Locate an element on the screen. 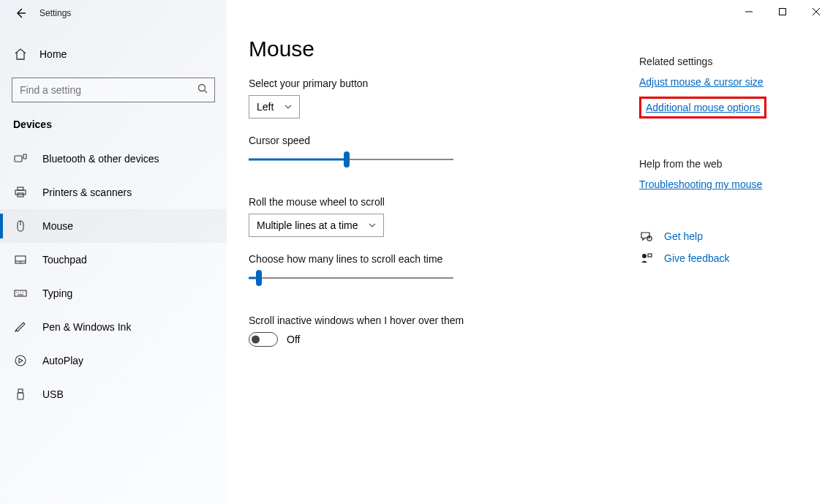 The height and width of the screenshot is (504, 833). related-heading: Related settings is located at coordinates (725, 61).